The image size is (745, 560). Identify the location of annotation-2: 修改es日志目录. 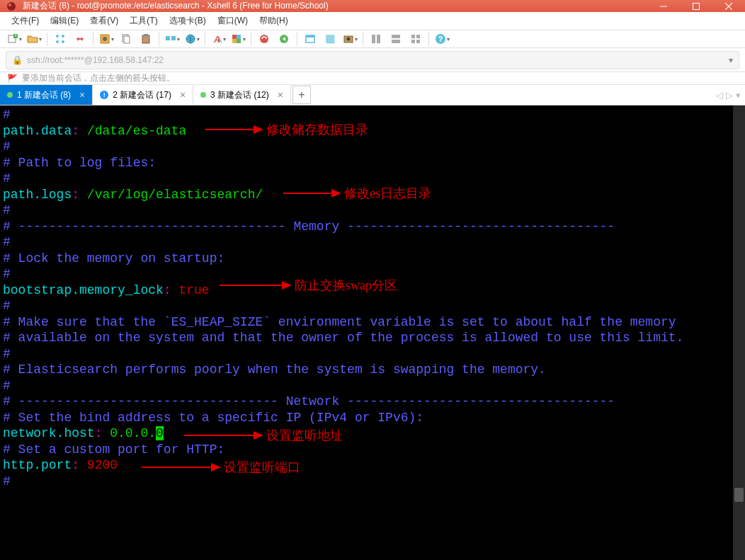
(357, 194).